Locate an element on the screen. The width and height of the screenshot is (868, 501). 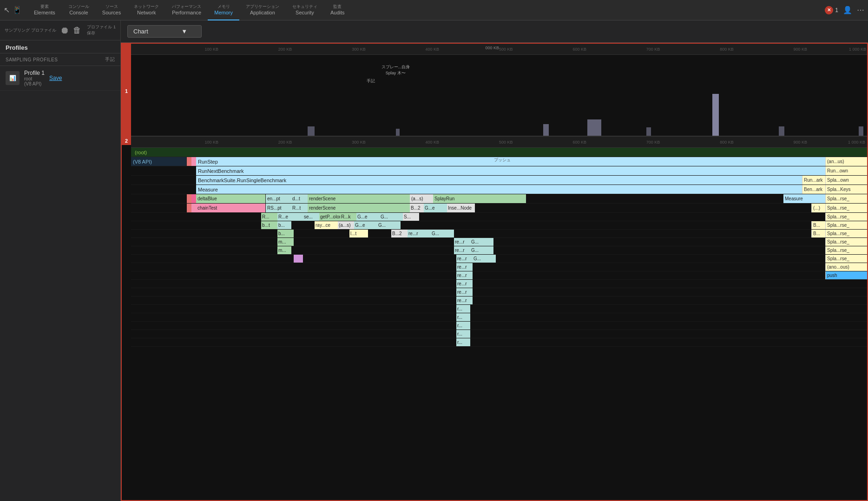
d-t-bar: d...t is located at coordinates (299, 199).